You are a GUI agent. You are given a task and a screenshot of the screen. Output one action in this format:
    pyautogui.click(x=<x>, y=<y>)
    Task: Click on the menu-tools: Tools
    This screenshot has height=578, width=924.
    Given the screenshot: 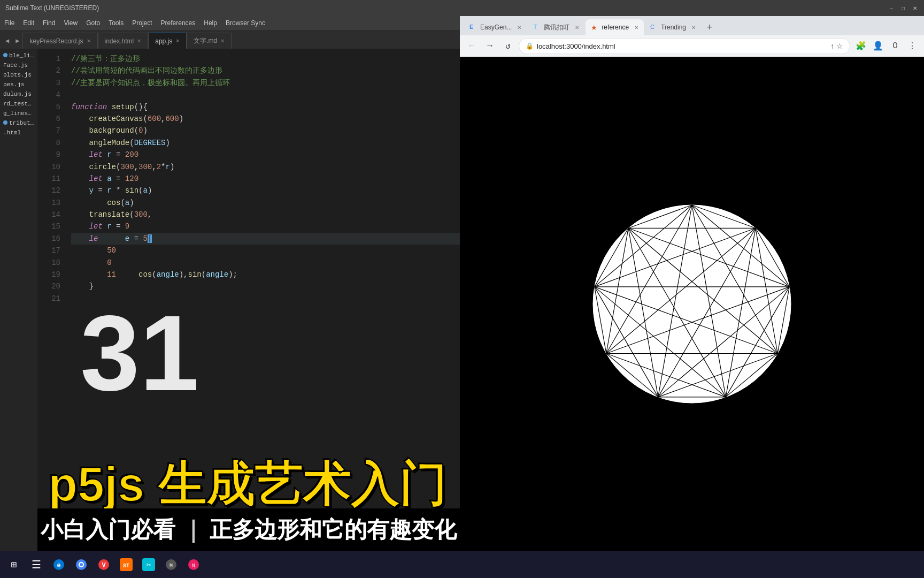 What is the action you would take?
    pyautogui.click(x=116, y=23)
    